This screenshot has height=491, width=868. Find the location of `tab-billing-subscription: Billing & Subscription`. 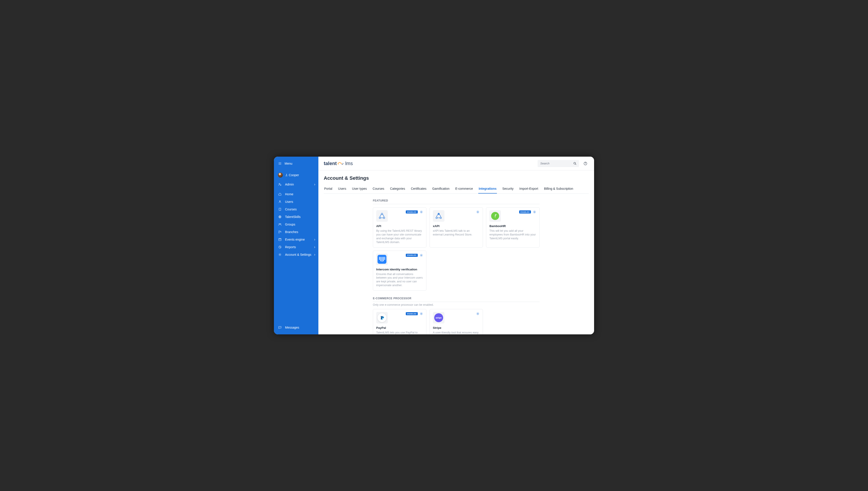

tab-billing-subscription: Billing & Subscription is located at coordinates (559, 190).